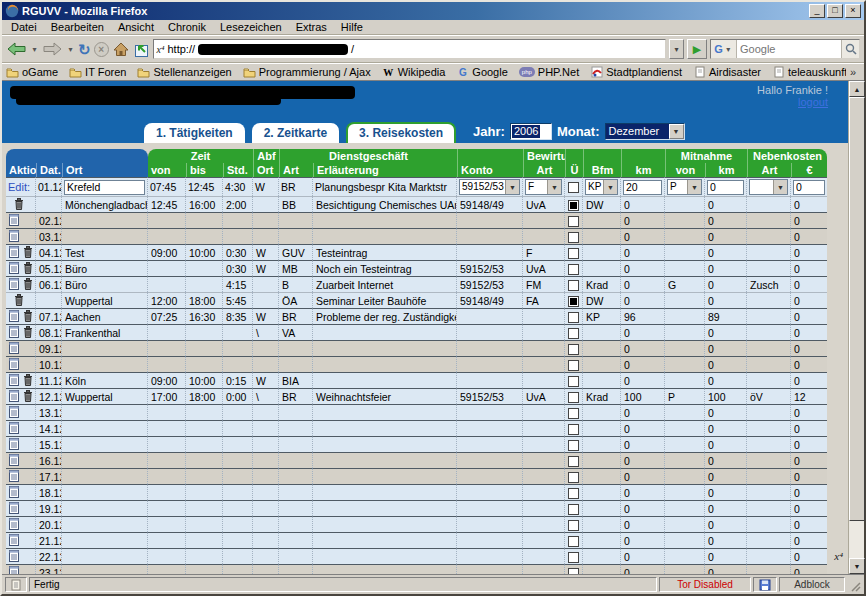 This screenshot has width=866, height=596. I want to click on logout-link: logout, so click(813, 102).